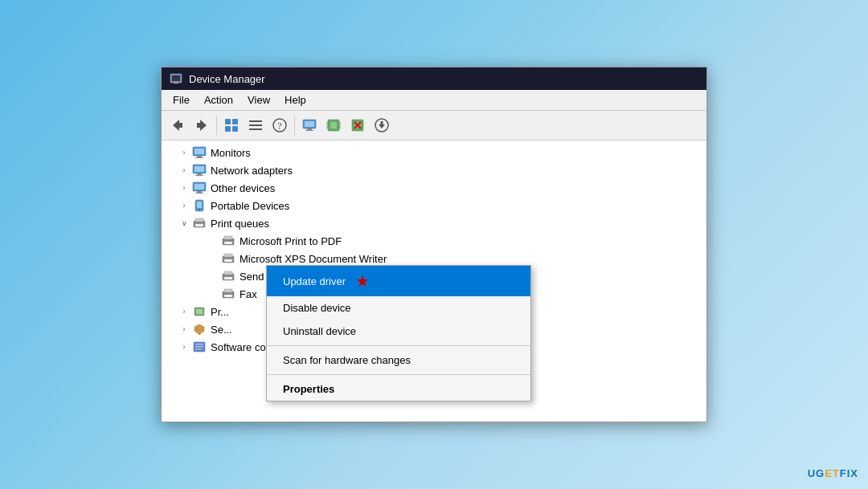 Image resolution: width=868 pixels, height=489 pixels. What do you see at coordinates (358, 125) in the screenshot?
I see `toolbar-btn-remove` at bounding box center [358, 125].